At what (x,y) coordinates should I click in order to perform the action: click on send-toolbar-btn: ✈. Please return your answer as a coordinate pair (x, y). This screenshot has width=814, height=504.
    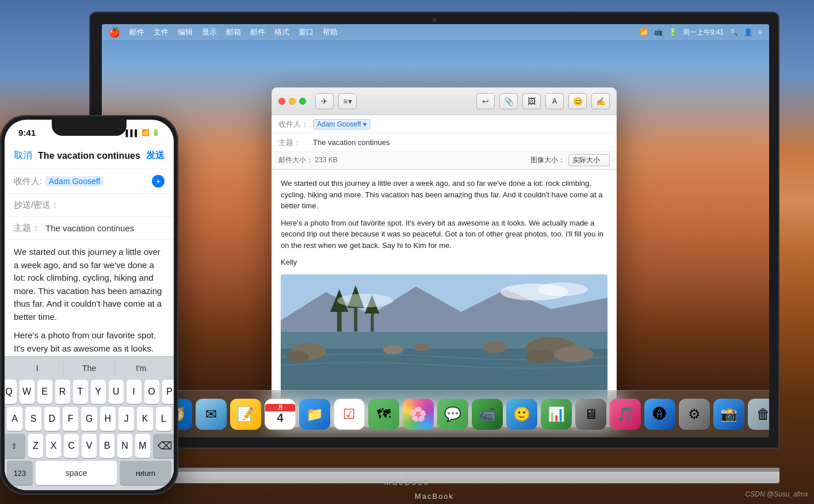
    Looking at the image, I should click on (324, 101).